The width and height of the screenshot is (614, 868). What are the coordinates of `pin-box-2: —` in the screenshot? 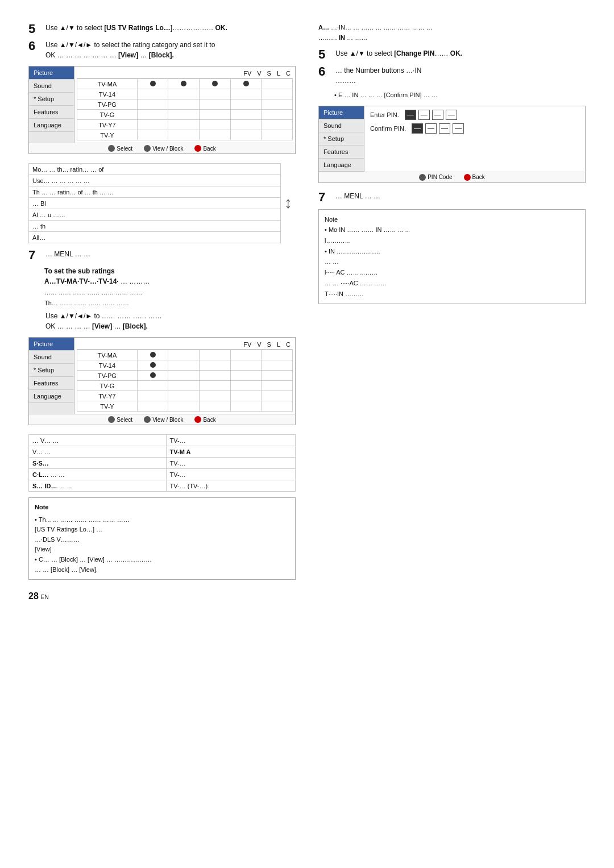 It's located at (424, 115).